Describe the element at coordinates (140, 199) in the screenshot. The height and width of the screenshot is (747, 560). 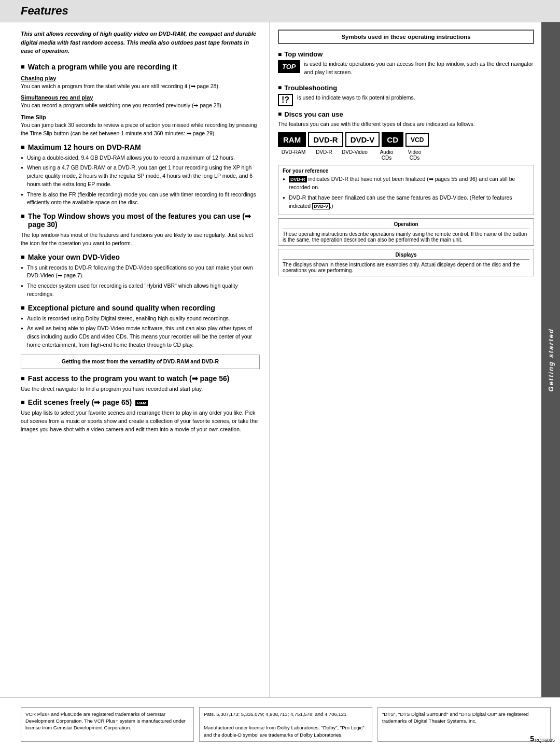
I see `bullet-max-3: There is also the FR (flexible recording…` at that location.